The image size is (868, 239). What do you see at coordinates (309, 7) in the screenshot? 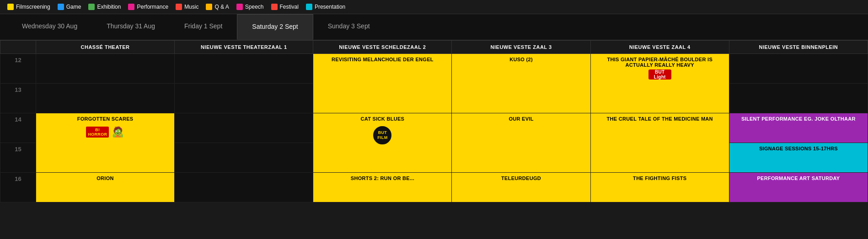
I see `presentation-dot` at bounding box center [309, 7].